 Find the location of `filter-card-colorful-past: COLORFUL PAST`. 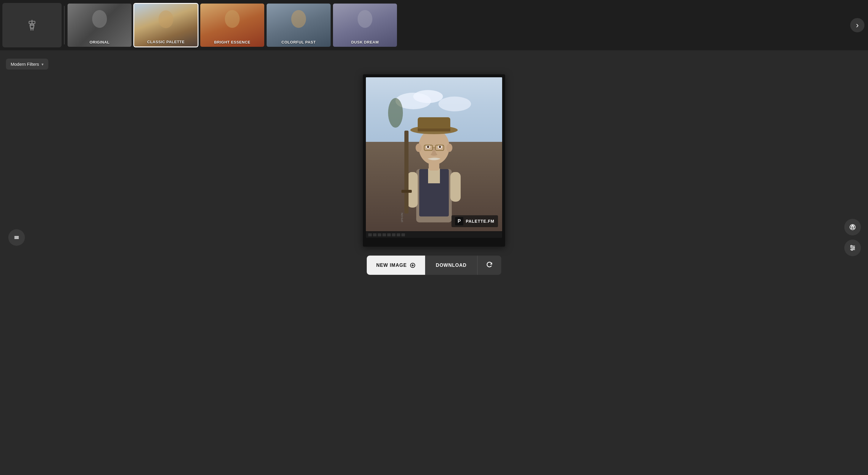

filter-card-colorful-past: COLORFUL PAST is located at coordinates (299, 25).